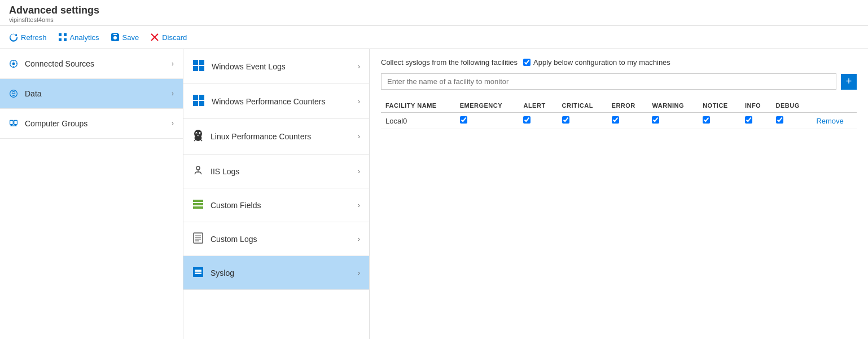  Describe the element at coordinates (236, 205) in the screenshot. I see `custom-fields-label: Custom Fields` at that location.